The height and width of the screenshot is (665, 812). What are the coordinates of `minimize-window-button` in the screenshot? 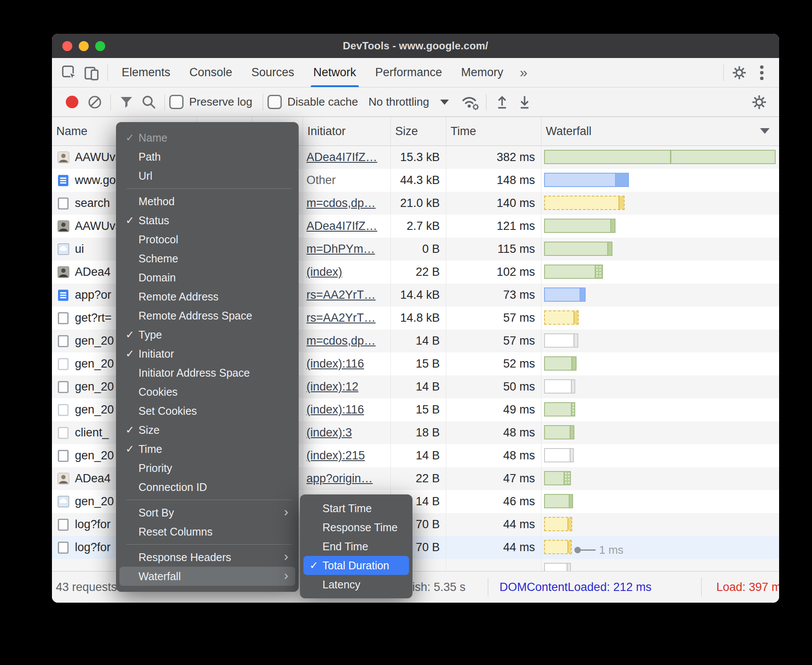 It's located at (84, 46).